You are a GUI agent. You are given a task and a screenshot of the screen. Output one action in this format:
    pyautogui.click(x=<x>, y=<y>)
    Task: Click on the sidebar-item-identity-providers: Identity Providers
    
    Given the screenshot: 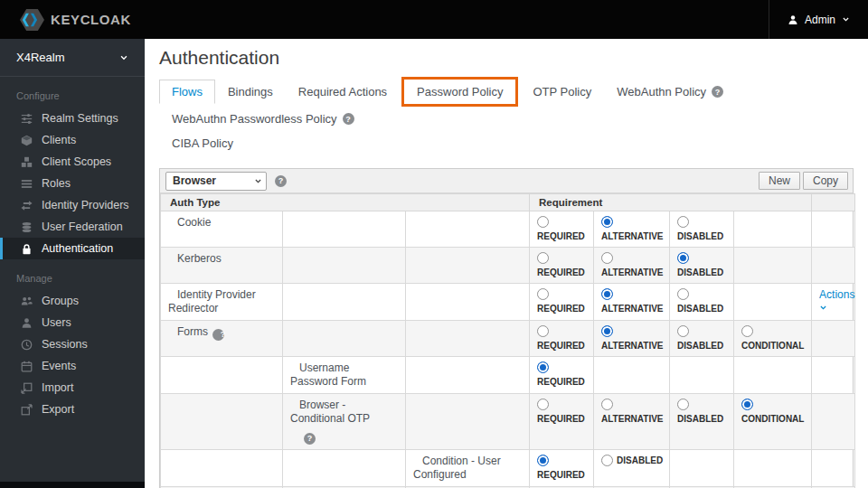 What is the action you would take?
    pyautogui.click(x=72, y=205)
    